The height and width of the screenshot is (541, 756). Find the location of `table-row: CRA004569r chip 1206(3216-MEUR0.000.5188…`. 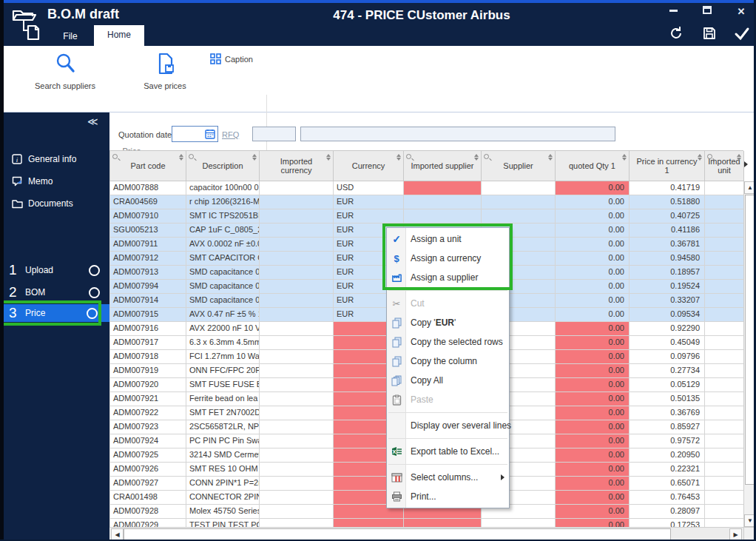

table-row: CRA004569r chip 1206(3216-MEUR0.000.5188… is located at coordinates (427, 203).